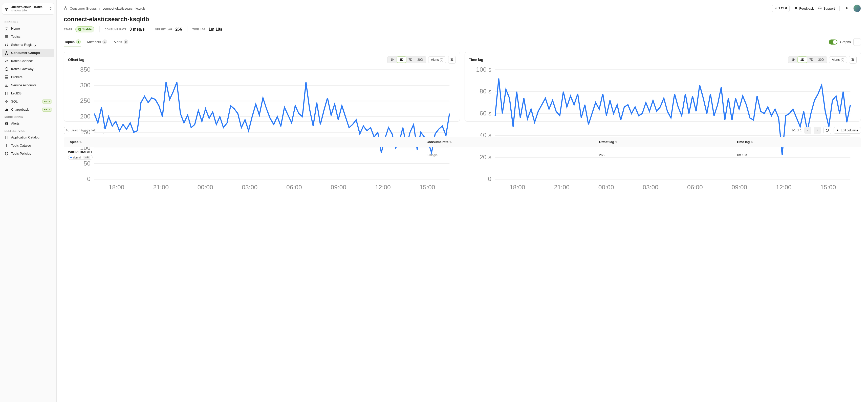 This screenshot has width=868, height=402. Describe the element at coordinates (817, 130) in the screenshot. I see `pager-next` at that location.